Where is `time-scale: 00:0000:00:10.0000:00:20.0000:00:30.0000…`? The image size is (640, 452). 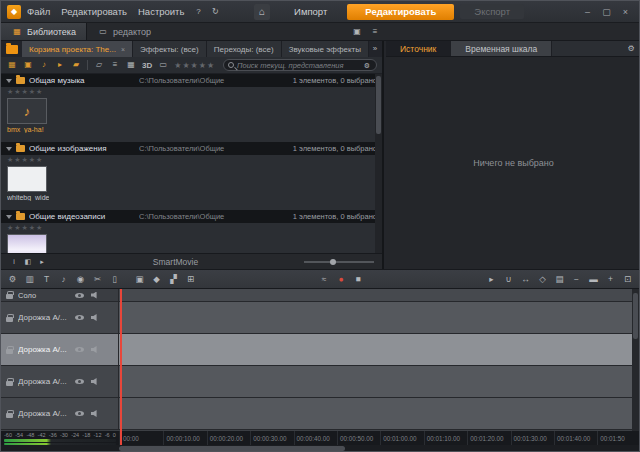 time-scale: 00:0000:00:10.0000:00:20.0000:00:30.0000… is located at coordinates (379, 438).